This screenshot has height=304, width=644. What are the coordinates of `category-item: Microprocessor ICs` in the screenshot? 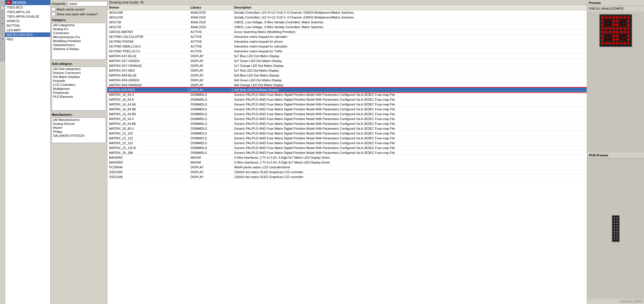 It's located at (79, 37).